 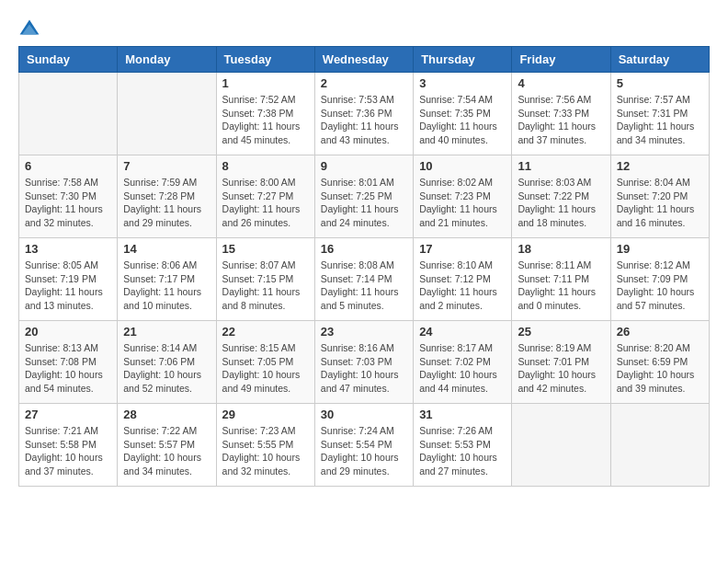 What do you see at coordinates (166, 166) in the screenshot?
I see `day-number: 7` at bounding box center [166, 166].